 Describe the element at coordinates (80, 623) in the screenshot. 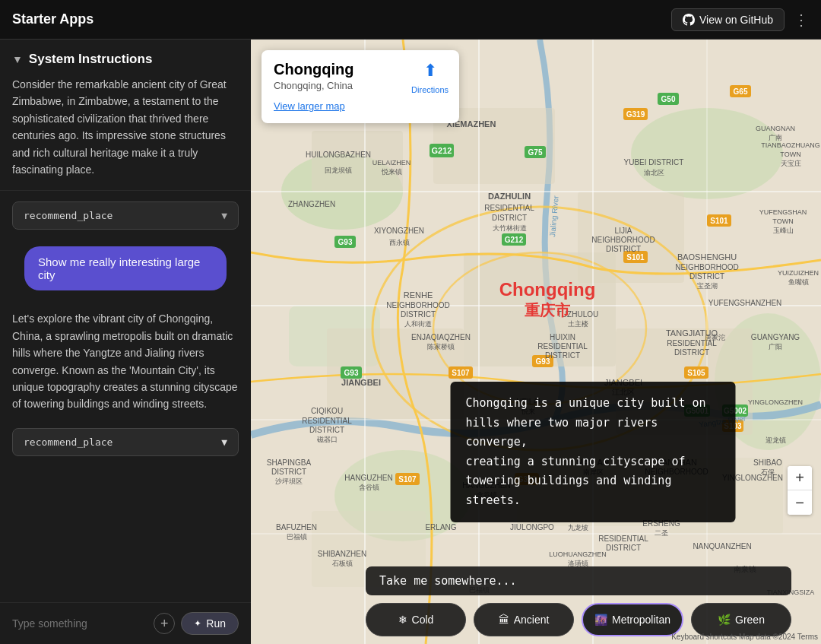

I see `chat-input` at that location.